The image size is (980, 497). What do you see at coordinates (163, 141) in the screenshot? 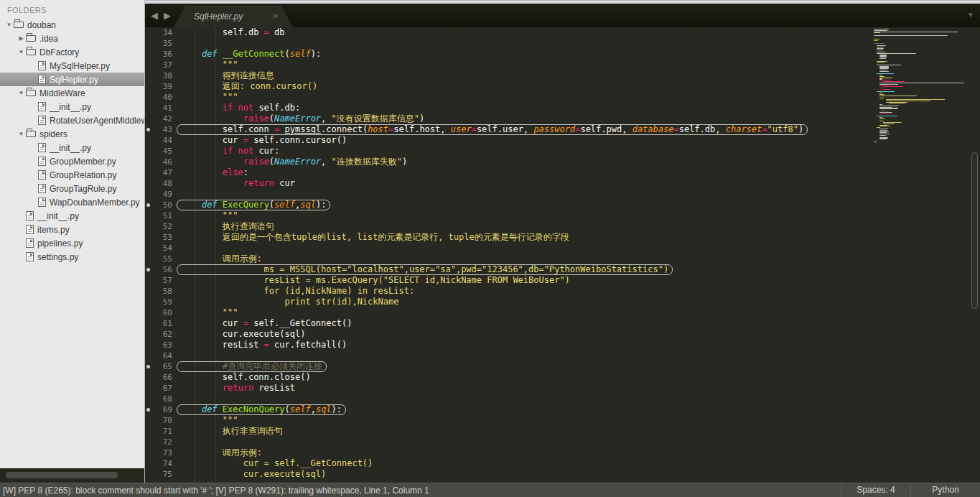
I see `line-number: 44` at bounding box center [163, 141].